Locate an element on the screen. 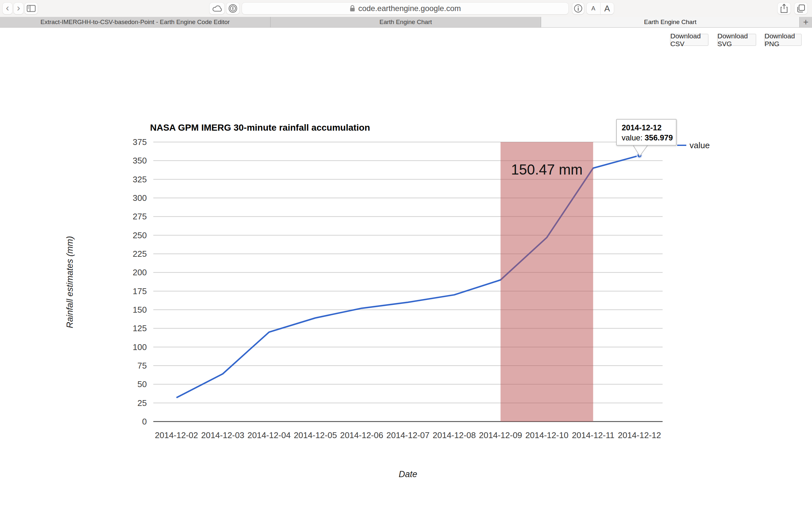  tab-overview-icon is located at coordinates (801, 9).